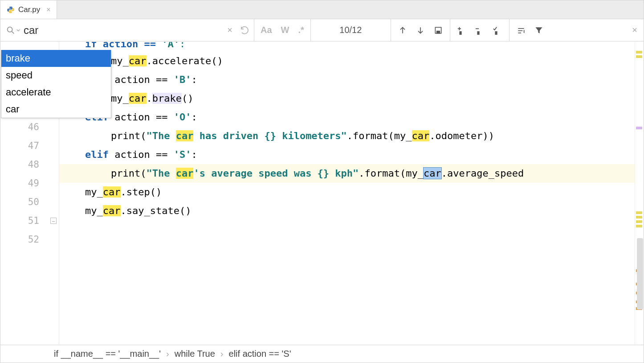 Image resolution: width=644 pixels, height=363 pixels. Describe the element at coordinates (56, 84) in the screenshot. I see `search-suggestions: brake speed accelerate car` at that location.